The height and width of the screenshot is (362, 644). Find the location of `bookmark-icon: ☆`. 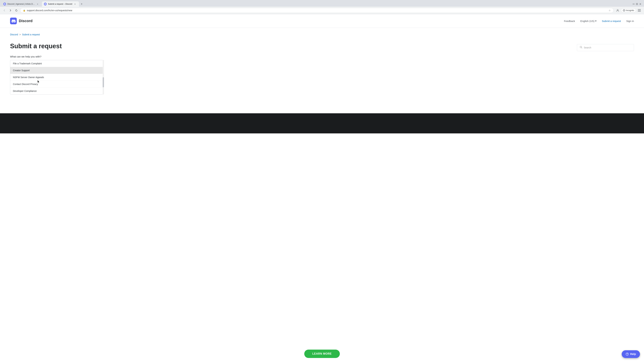

bookmark-icon: ☆ is located at coordinates (610, 10).